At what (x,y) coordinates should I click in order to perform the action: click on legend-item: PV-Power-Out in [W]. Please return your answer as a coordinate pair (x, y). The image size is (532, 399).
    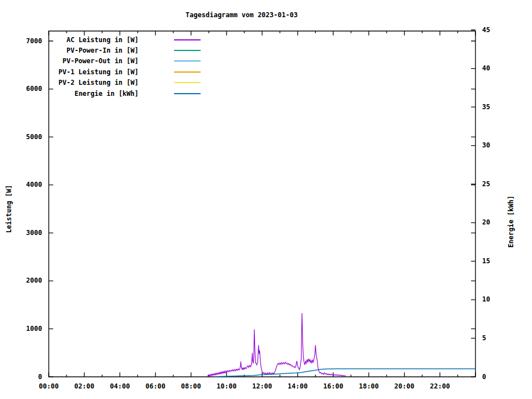
    Looking at the image, I should click on (125, 61).